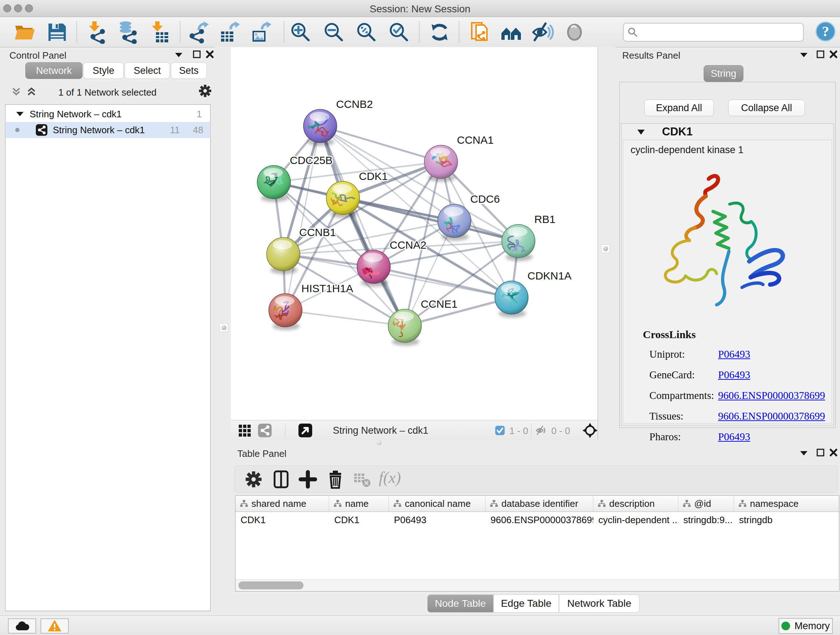 Image resolution: width=840 pixels, height=635 pixels. What do you see at coordinates (537, 520) in the screenshot?
I see `table-row: CDK1 CDK1 P06493 9606.ENSP00000378699 cy…` at bounding box center [537, 520].